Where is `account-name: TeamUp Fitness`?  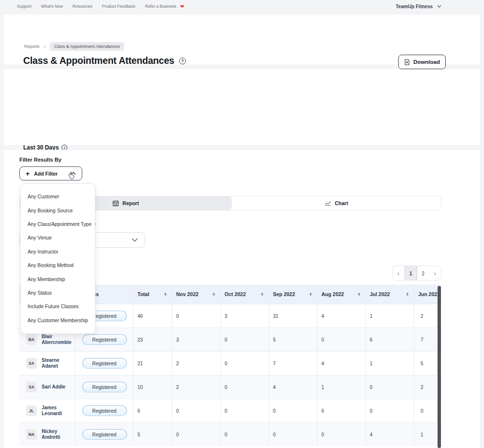 account-name: TeamUp Fitness is located at coordinates (414, 7).